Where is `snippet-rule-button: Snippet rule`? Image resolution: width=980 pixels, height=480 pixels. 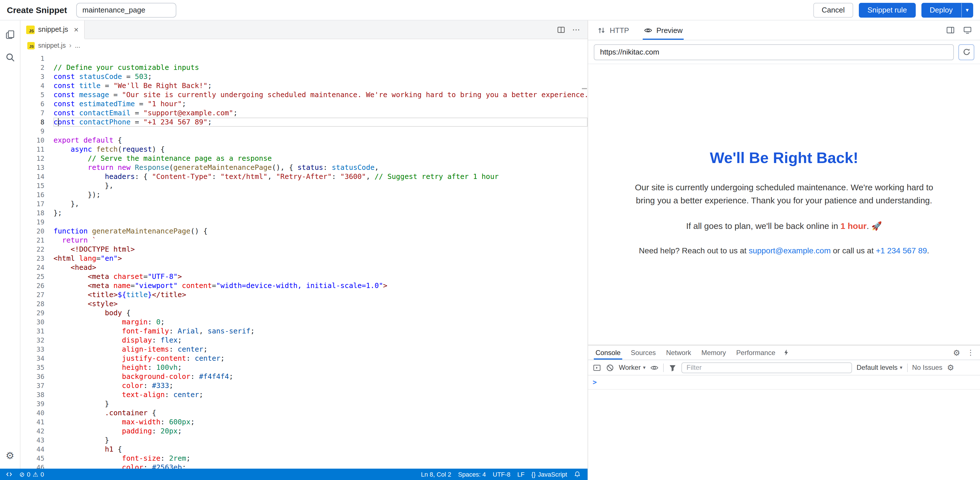 snippet-rule-button: Snippet rule is located at coordinates (887, 10).